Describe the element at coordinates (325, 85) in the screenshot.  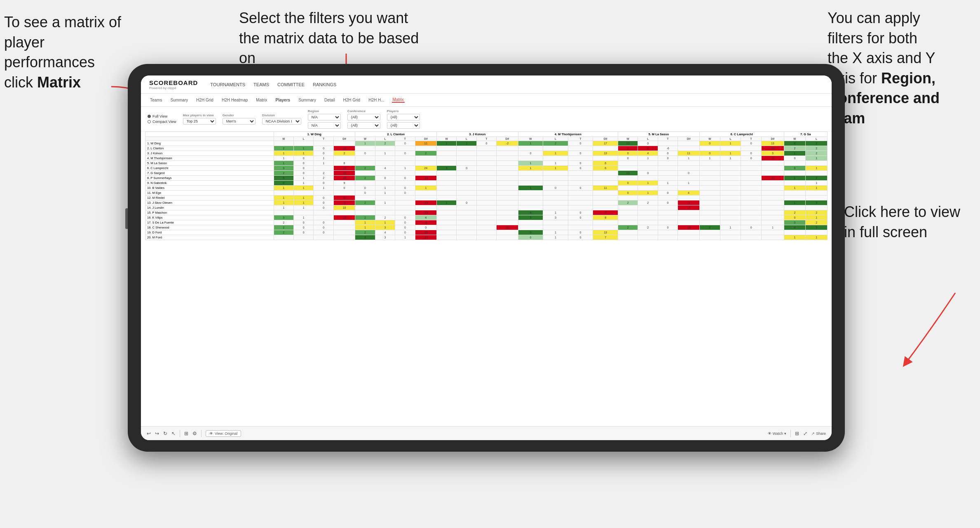
I see `nav-rankings: RANKINGS` at that location.